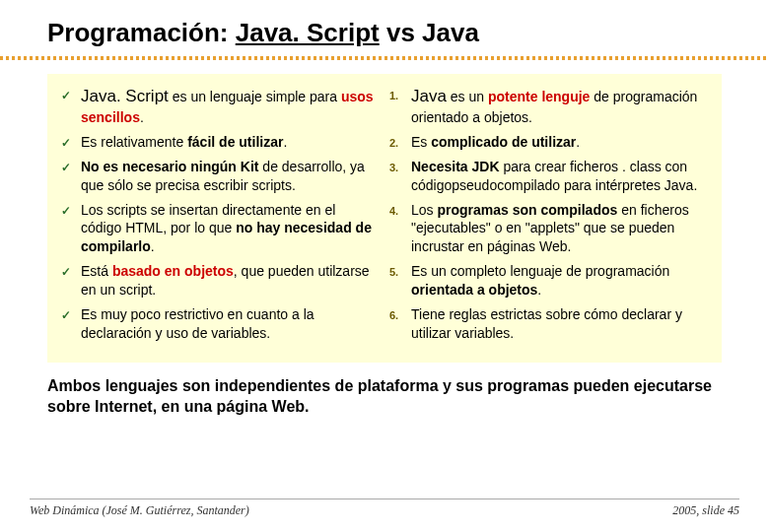 The height and width of the screenshot is (532, 769). What do you see at coordinates (429, 97) in the screenshot?
I see `lead-term: Java` at bounding box center [429, 97].